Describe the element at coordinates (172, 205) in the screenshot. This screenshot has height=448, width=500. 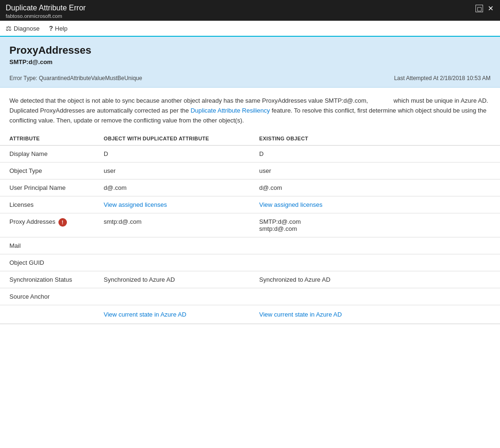
I see `cell-duplicated: View assigned licenses` at that location.